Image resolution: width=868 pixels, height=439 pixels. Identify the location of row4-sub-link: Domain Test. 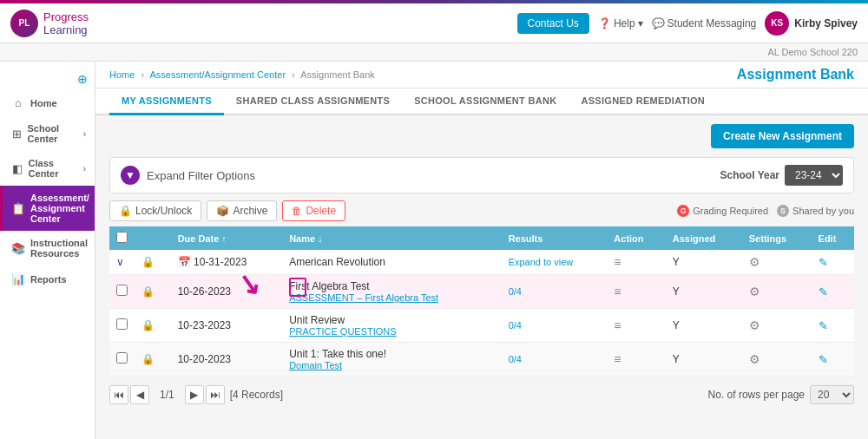
(391, 365).